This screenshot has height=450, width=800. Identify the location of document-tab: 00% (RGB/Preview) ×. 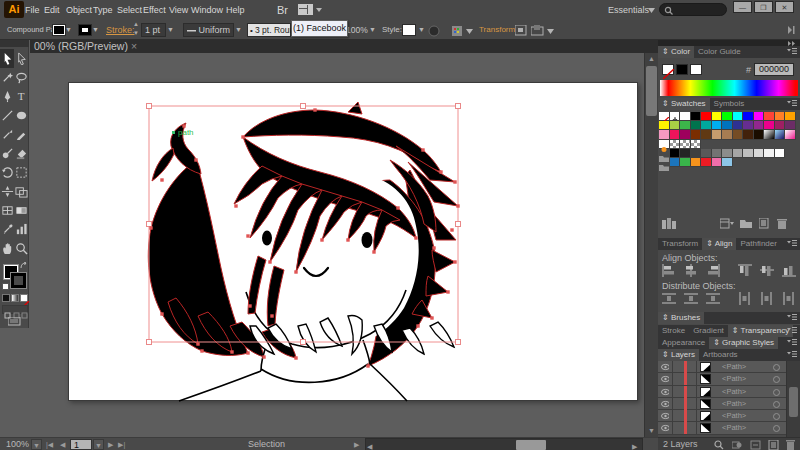
(86, 46).